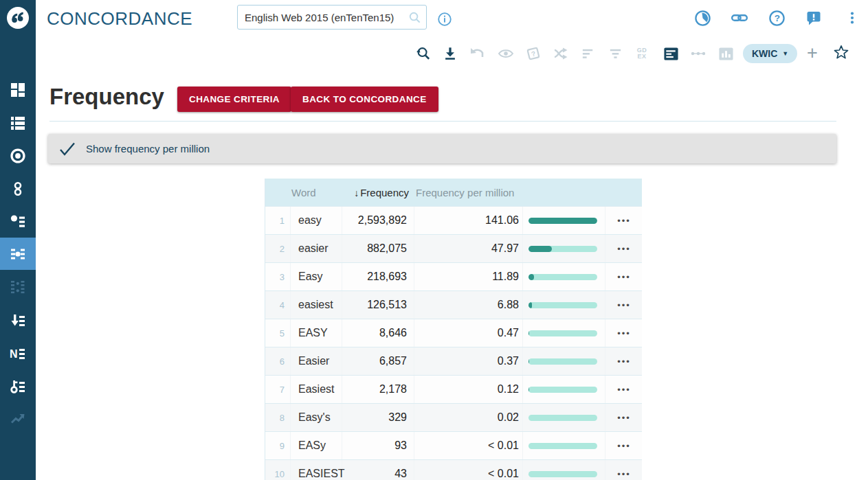 Image resolution: width=868 pixels, height=480 pixels. What do you see at coordinates (278, 470) in the screenshot?
I see `row-rank: 10` at bounding box center [278, 470].